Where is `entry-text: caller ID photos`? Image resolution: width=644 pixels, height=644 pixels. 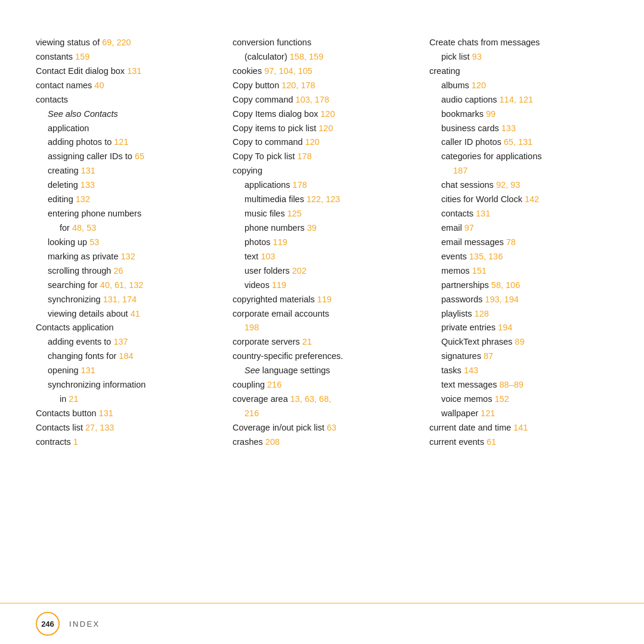
entry-text: caller ID photos is located at coordinates (472, 142).